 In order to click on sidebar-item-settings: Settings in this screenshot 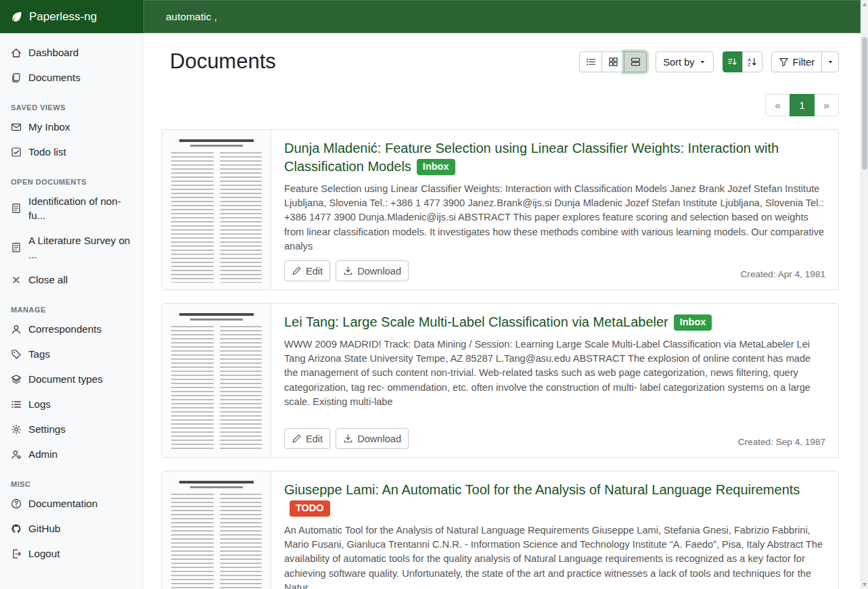, I will do `click(72, 429)`.